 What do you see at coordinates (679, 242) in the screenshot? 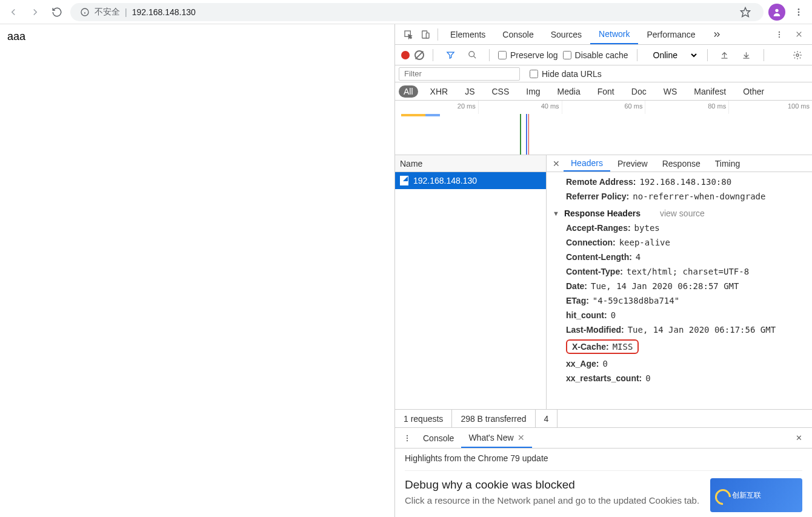
I see `header-row: Connection:keep-alive` at bounding box center [679, 242].